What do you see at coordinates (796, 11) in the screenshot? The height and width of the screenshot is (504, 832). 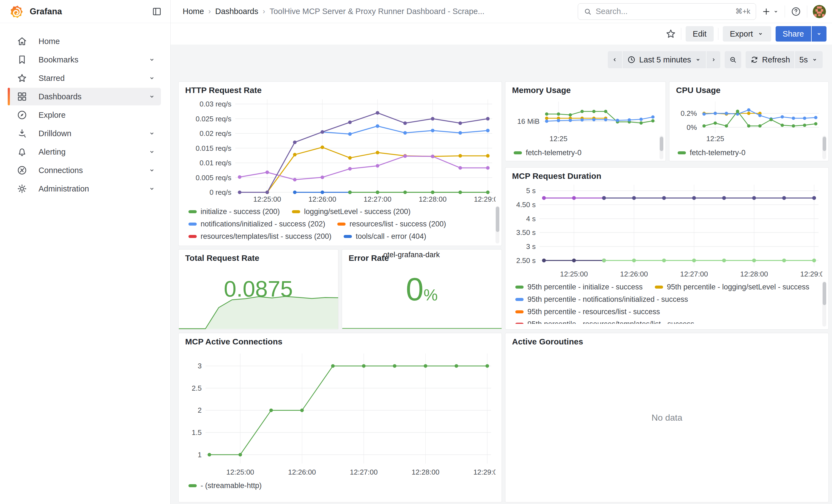 I see `help-icon` at bounding box center [796, 11].